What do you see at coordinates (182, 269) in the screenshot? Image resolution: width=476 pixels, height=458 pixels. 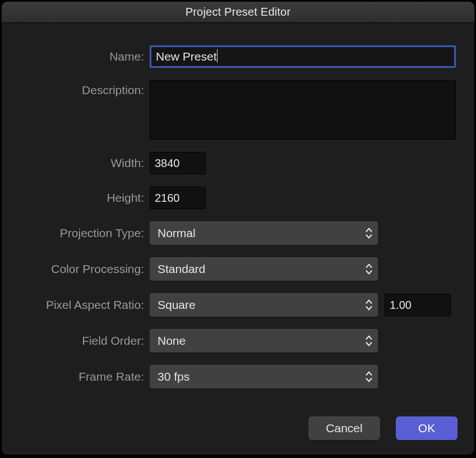 I see `color-processing-value: Standard` at bounding box center [182, 269].